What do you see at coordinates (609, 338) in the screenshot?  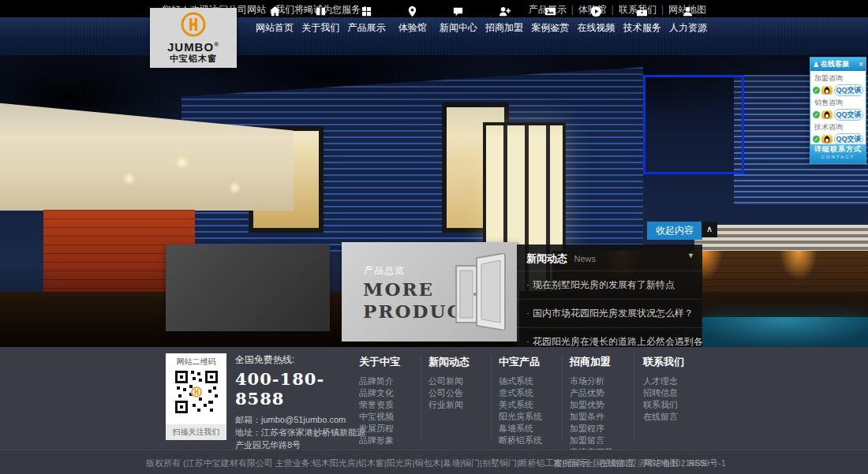 I see `news-item: ·花园阳光房在漫长的道路上必然会遇到各种挑战` at bounding box center [609, 338].